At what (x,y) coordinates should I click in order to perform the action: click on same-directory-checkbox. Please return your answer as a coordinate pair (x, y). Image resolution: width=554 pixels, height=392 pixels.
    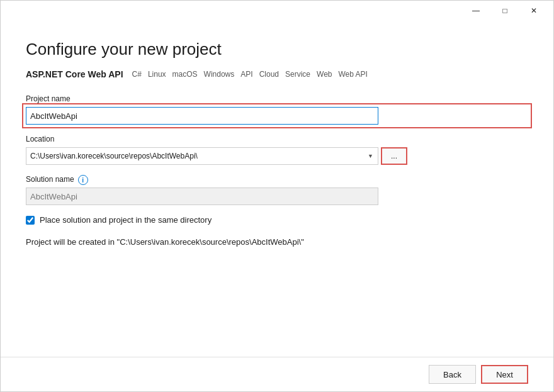
    Looking at the image, I should click on (30, 220).